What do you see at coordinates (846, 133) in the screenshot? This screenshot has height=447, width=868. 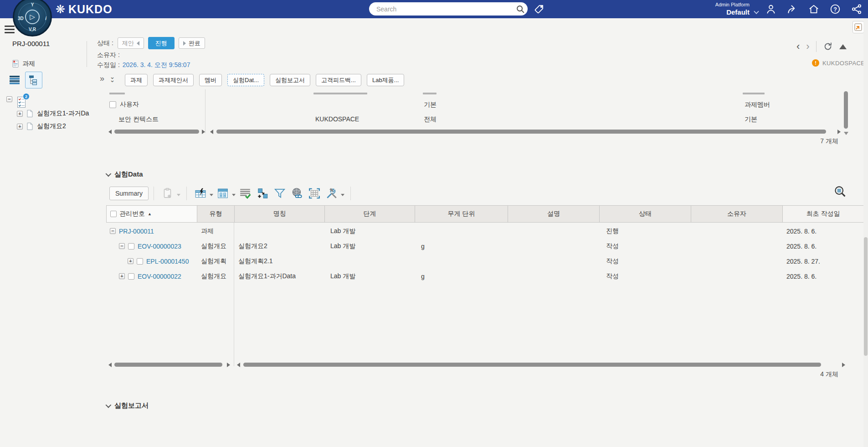 I see `scroll-down-icon` at bounding box center [846, 133].